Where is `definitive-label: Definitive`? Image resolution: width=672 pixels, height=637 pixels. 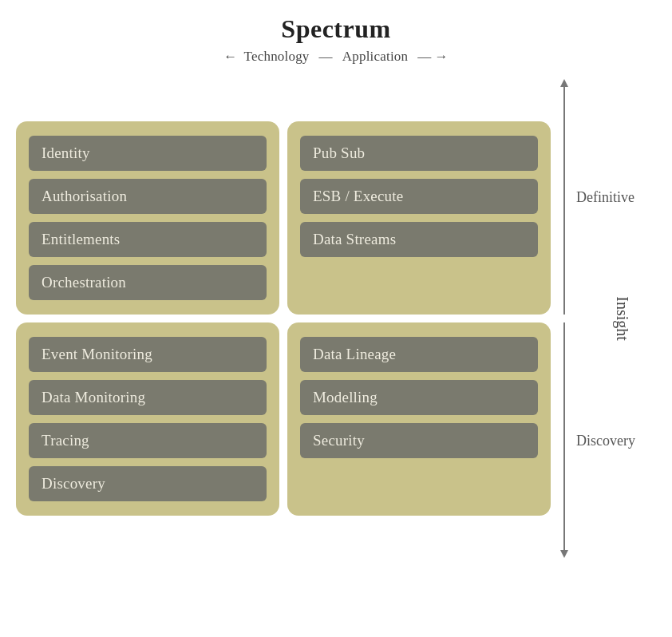 definitive-label: Definitive is located at coordinates (605, 196).